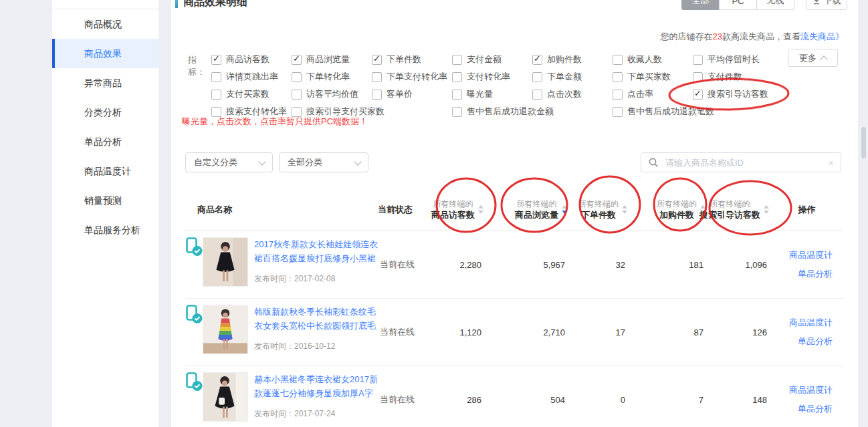  What do you see at coordinates (653, 77) in the screenshot?
I see `metric-checkbox: 下单买家数` at bounding box center [653, 77].